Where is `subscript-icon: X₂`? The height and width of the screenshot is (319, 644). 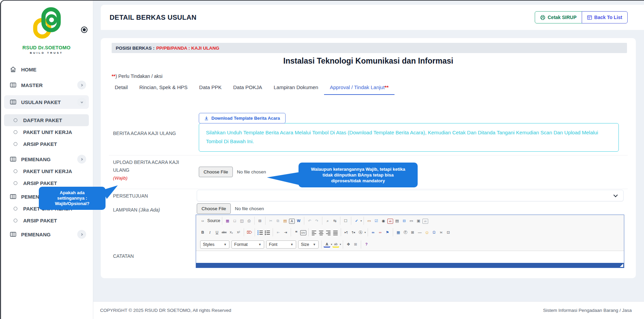 subscript-icon: X₂ is located at coordinates (231, 233).